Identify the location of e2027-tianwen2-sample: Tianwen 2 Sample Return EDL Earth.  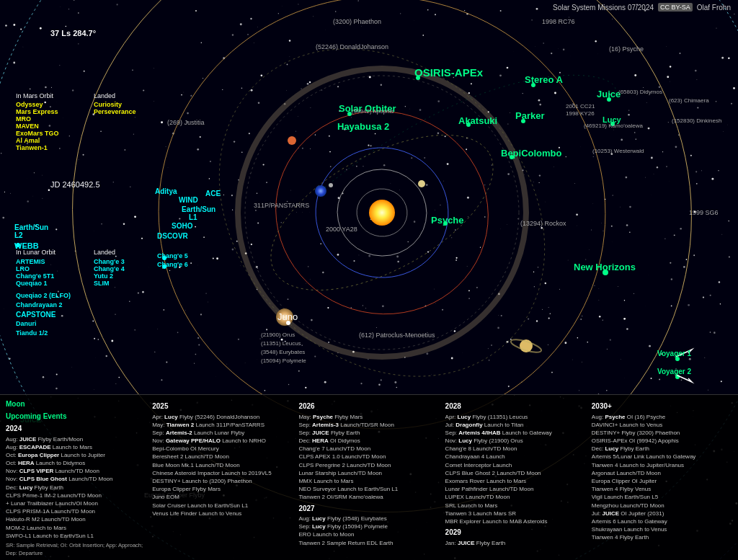
(369, 543).